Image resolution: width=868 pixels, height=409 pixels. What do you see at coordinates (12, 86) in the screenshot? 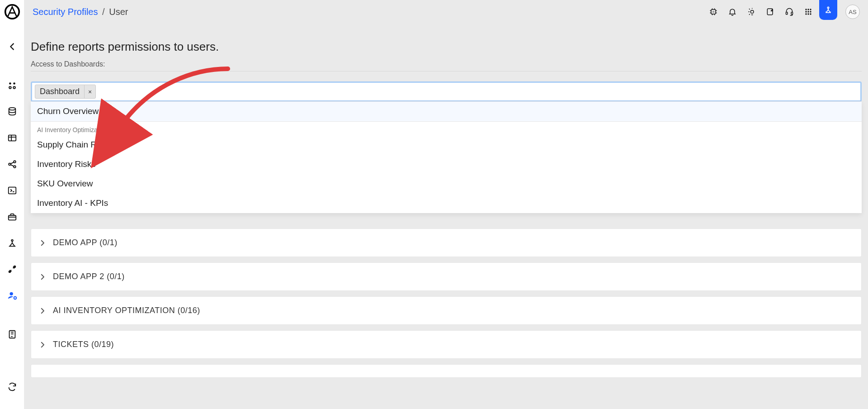
I see `apps-icon` at bounding box center [12, 86].